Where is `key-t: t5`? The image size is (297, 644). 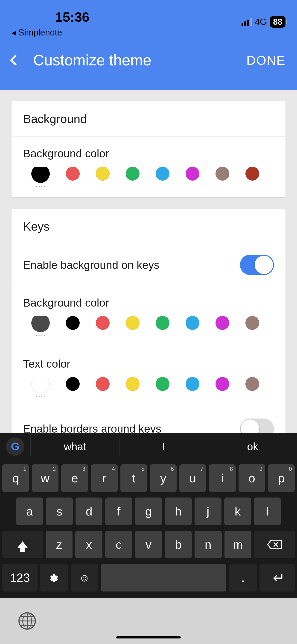
key-t: t5 is located at coordinates (134, 478).